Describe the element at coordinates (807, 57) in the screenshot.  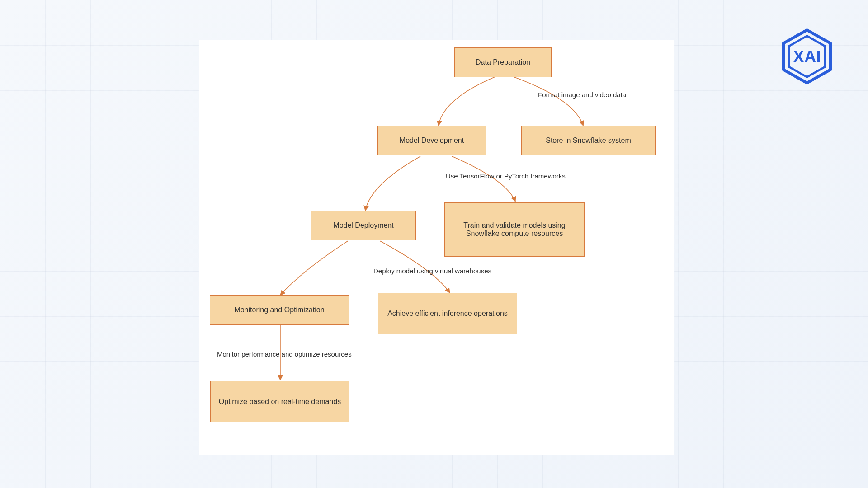
I see `logo-text: XAI` at that location.